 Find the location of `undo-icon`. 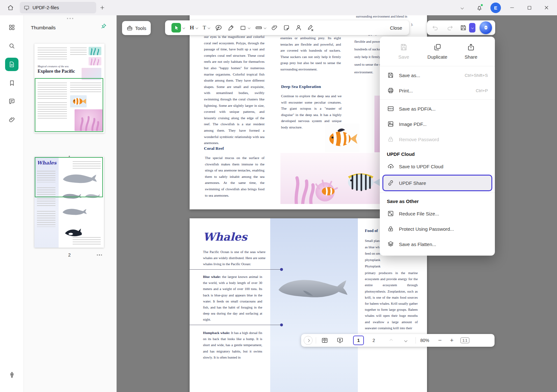

undo-icon is located at coordinates (435, 28).